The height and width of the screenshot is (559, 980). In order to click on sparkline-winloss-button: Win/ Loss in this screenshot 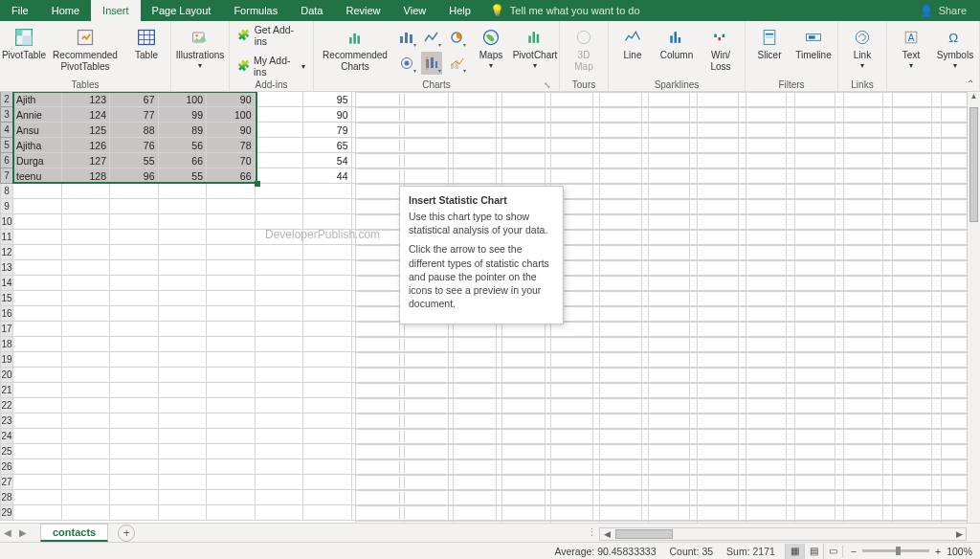, I will do `click(721, 48)`.